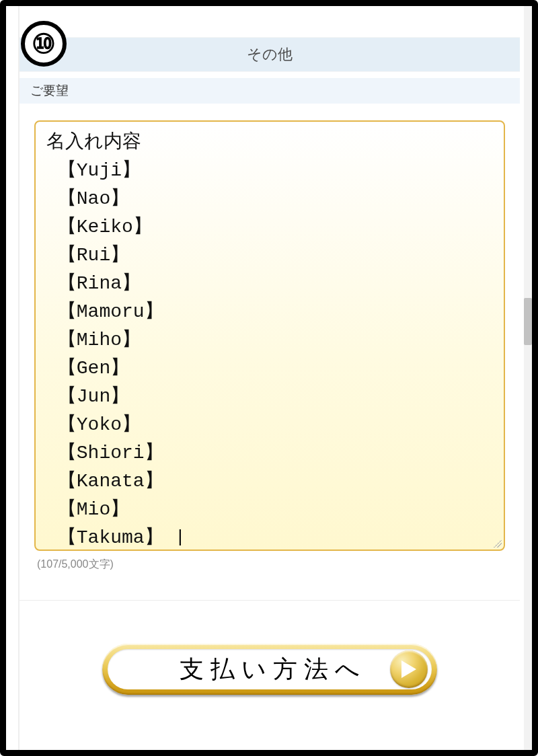 Image resolution: width=538 pixels, height=756 pixels. Describe the element at coordinates (409, 669) in the screenshot. I see `arrow-right-icon` at that location.